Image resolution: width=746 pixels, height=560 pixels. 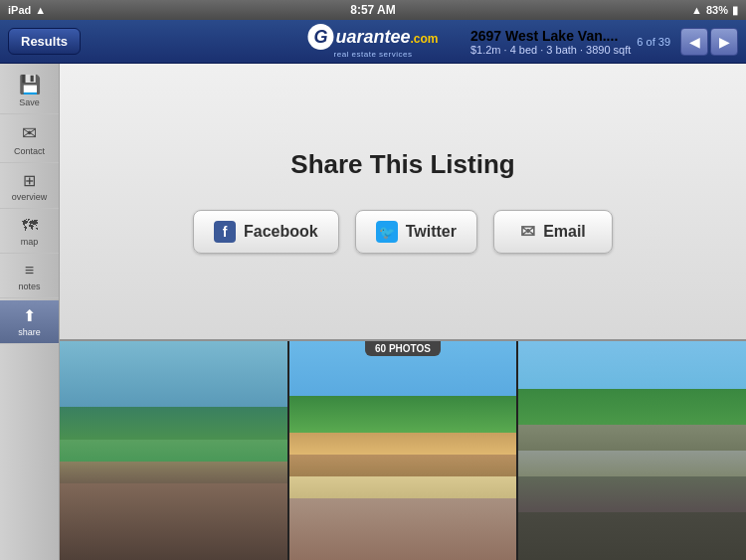 I want to click on contact-icon: ✉, so click(x=30, y=133).